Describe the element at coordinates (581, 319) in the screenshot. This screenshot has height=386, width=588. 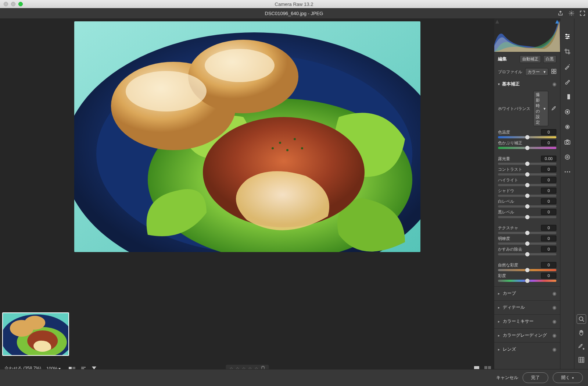
I see `zoom-tool-icon` at that location.